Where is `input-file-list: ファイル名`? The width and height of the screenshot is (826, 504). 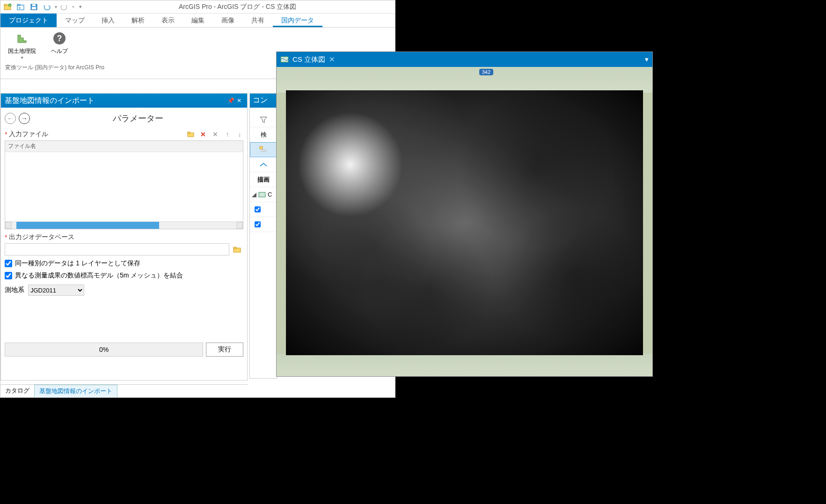 input-file-list: ファイル名 is located at coordinates (124, 185).